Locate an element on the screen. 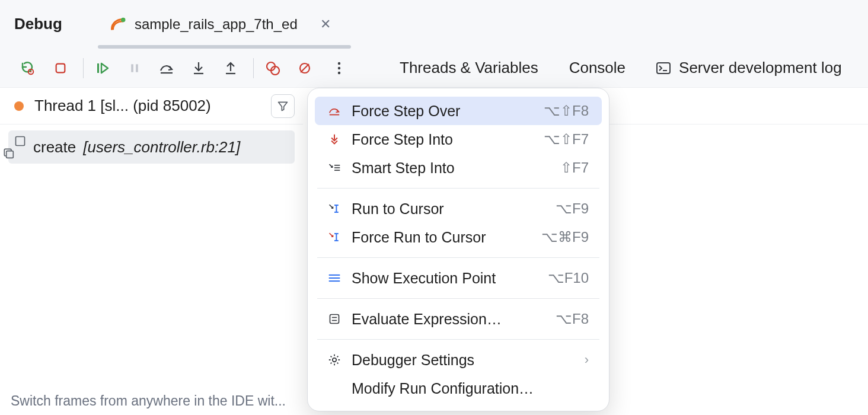  step-into-icon is located at coordinates (199, 68).